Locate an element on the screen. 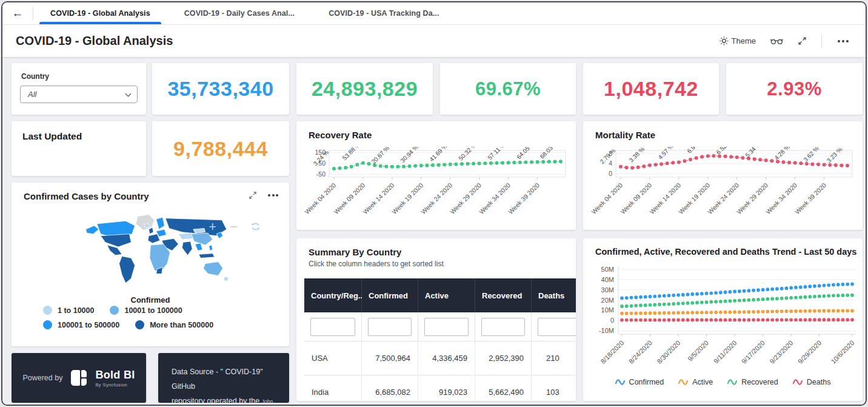 The height and width of the screenshot is (407, 868). svg-text: Week 39 2020 is located at coordinates (524, 198).